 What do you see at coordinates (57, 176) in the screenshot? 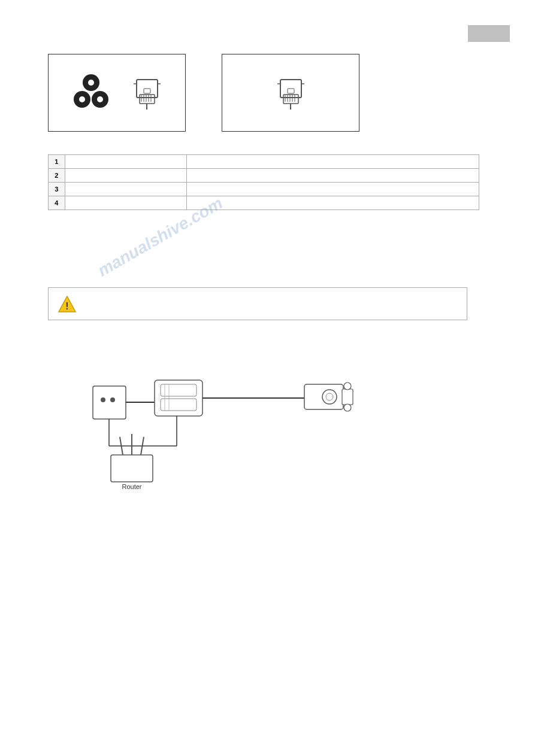
I see `table-cell-num: 2` at bounding box center [57, 176].